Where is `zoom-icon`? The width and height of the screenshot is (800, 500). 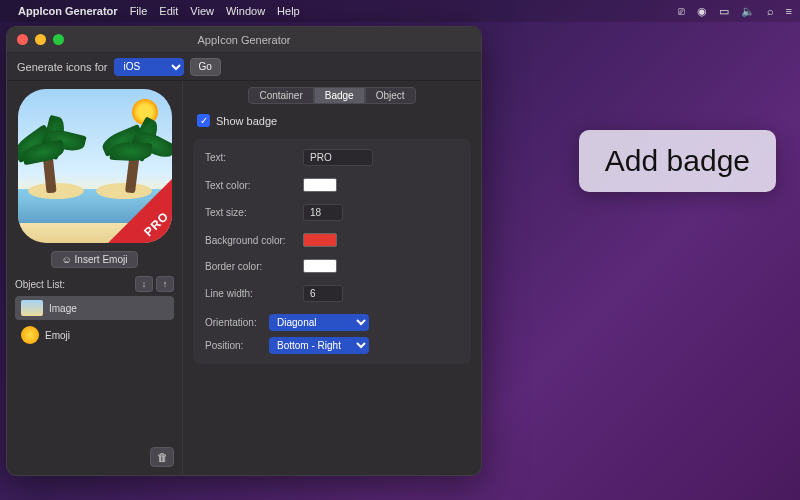 zoom-icon is located at coordinates (58, 40).